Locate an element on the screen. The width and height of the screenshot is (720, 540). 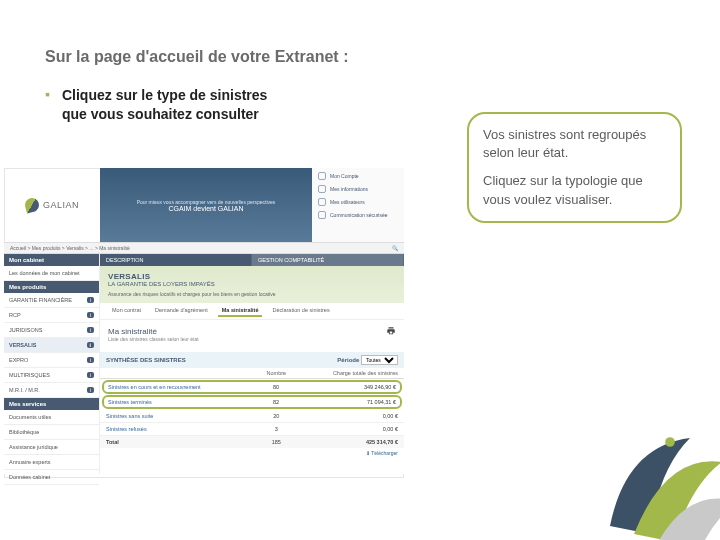
tab-gestion: GESTION COMPTABILITÉ is located at coordinates (328, 260).